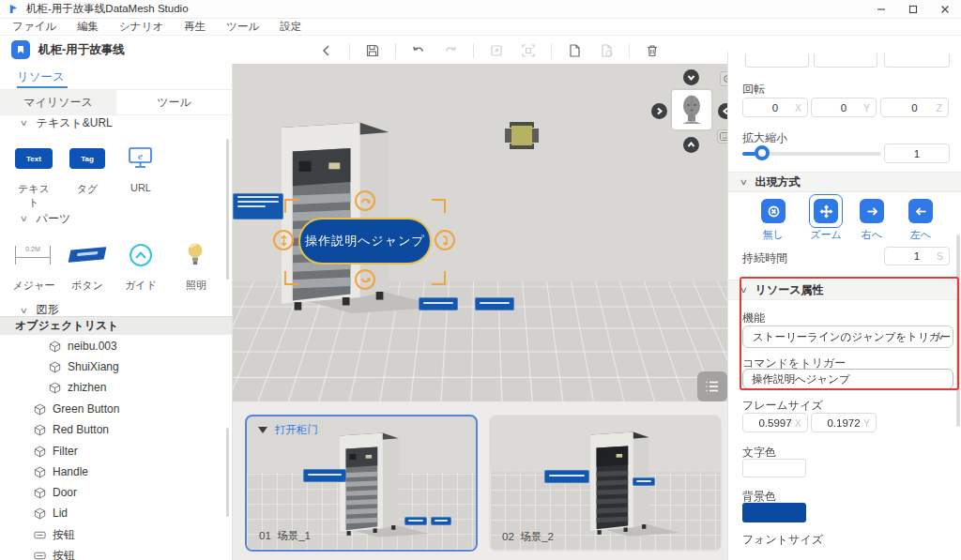 This screenshot has width=961, height=560. I want to click on object-row: Filter, so click(116, 451).